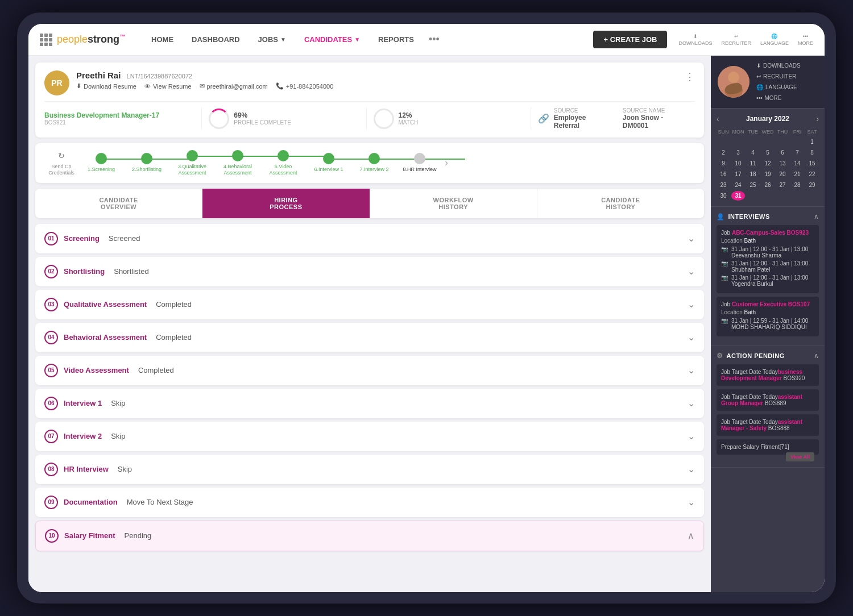  Describe the element at coordinates (370, 469) in the screenshot. I see `process-item-hr-interview: 08 HR Interview Skip ⌄` at that location.